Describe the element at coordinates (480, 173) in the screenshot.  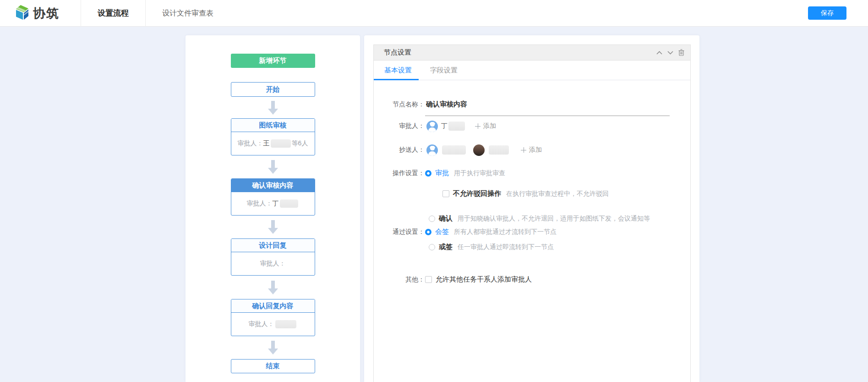
I see `radio-approve-hint: 用于执行审批审查` at that location.